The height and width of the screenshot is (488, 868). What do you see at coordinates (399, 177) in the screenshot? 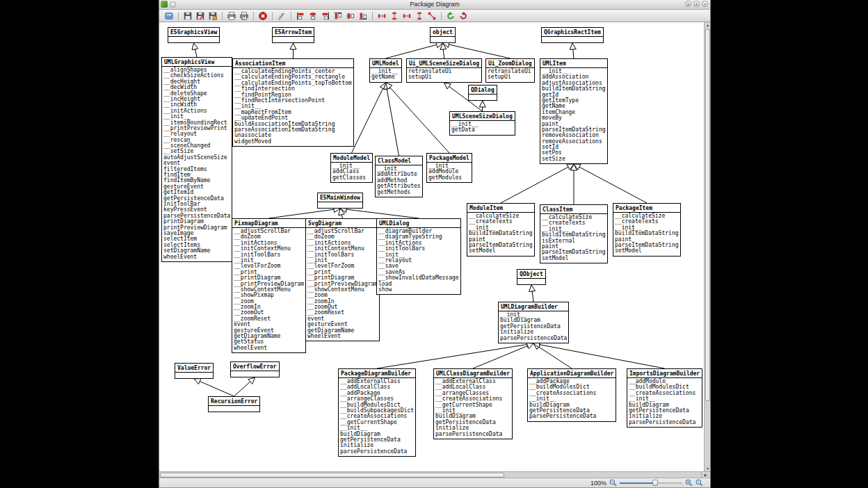
I see `class-box-ClassModel: ClassModel__init__addAttributeaddMethodg…` at bounding box center [399, 177].